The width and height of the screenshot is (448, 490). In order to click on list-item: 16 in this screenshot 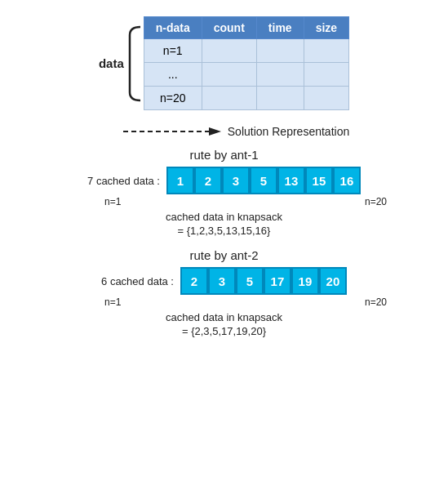, I will do `click(347, 180)`.